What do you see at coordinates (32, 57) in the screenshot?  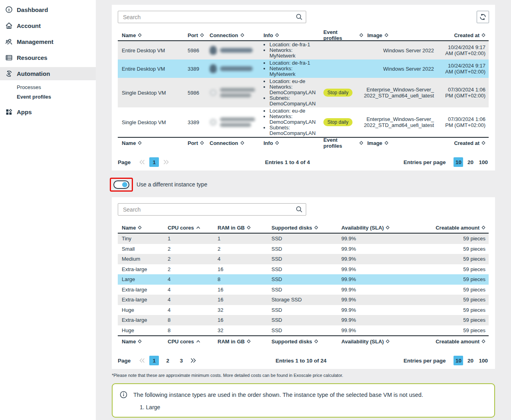 I see `sidebar-item-label: Resources` at bounding box center [32, 57].